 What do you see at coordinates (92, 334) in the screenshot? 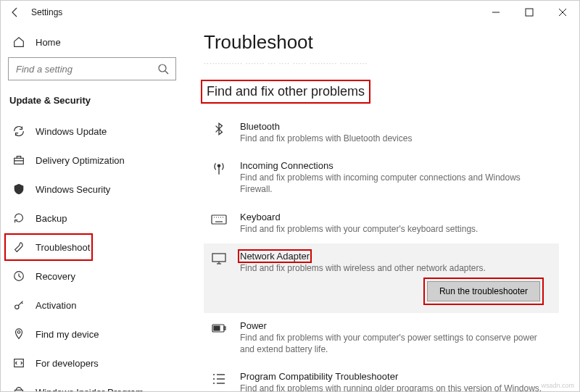
I see `sidebar-item-find-my-device: Find my device` at bounding box center [92, 334].